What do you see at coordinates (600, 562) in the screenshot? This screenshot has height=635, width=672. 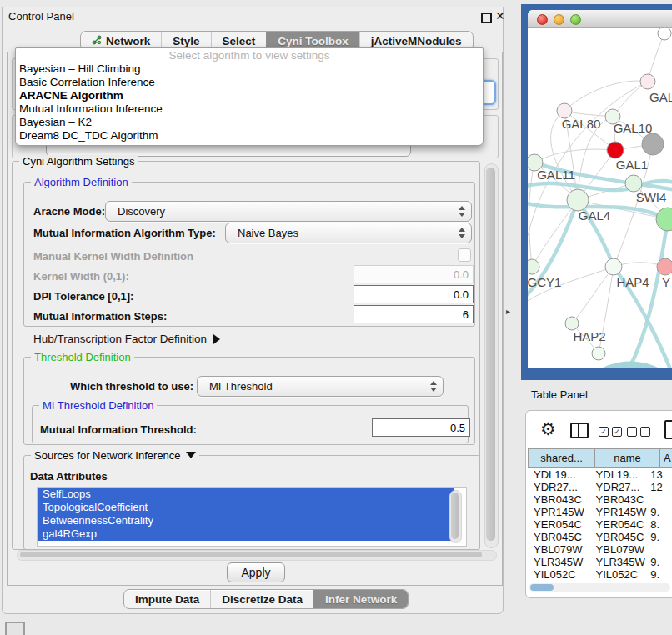 I see `table-row: YLR345WYLR345W9.` at bounding box center [600, 562].